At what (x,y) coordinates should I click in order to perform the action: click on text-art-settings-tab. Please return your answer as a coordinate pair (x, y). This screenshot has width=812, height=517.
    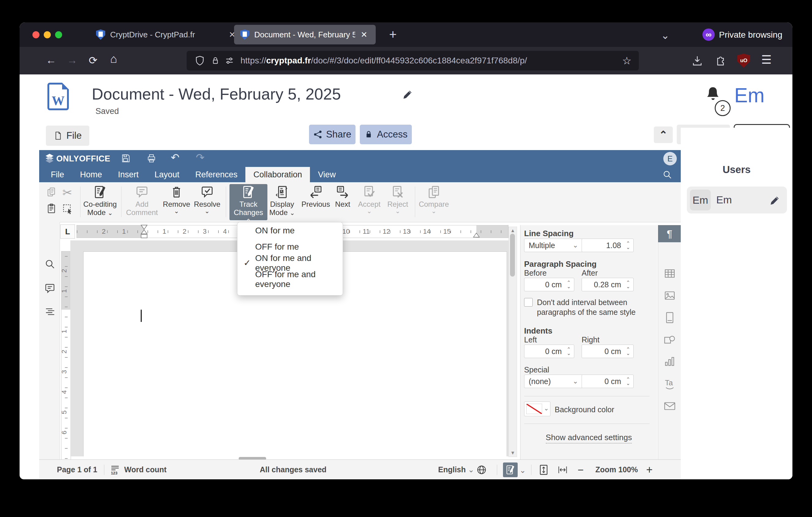
    Looking at the image, I should click on (670, 384).